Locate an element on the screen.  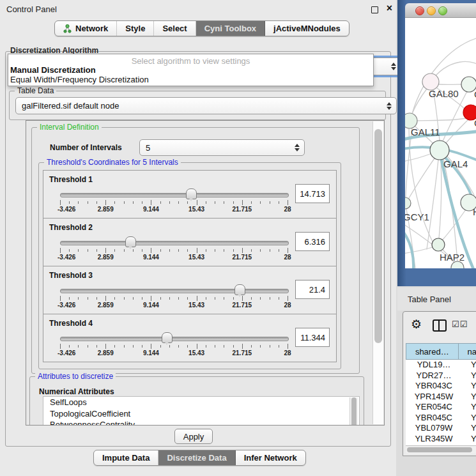
table-cell: YDL19… is located at coordinates (434, 365).